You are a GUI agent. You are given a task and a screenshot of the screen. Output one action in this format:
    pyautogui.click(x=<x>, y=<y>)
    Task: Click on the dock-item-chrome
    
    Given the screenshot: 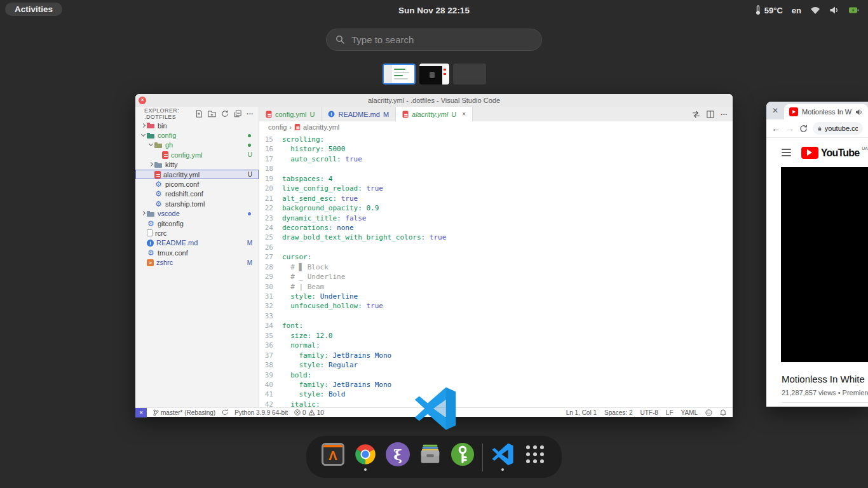 What is the action you would take?
    pyautogui.click(x=365, y=456)
    